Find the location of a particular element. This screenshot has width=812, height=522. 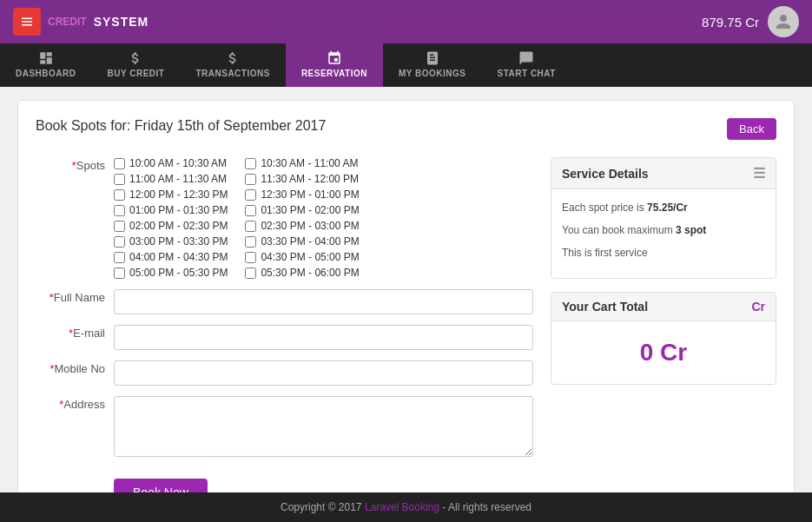

spot-item: 03:30 PM - 04:00 PM is located at coordinates (302, 241).